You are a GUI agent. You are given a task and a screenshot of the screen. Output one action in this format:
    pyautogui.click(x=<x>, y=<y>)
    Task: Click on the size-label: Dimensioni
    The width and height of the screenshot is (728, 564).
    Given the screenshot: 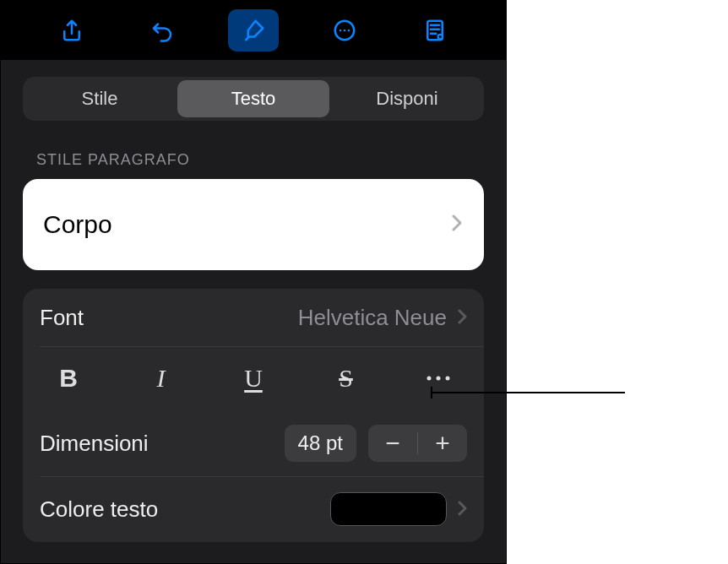 What is the action you would take?
    pyautogui.click(x=95, y=444)
    